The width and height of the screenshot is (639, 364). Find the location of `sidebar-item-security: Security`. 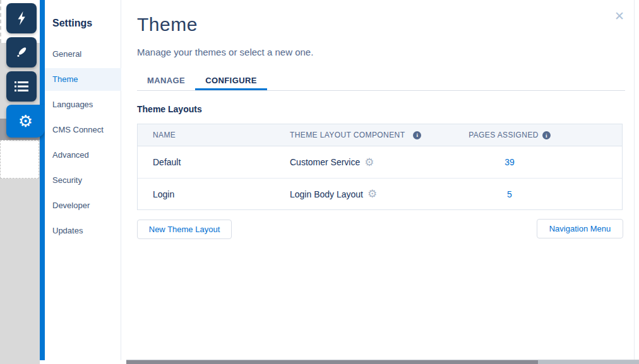

sidebar-item-security: Security is located at coordinates (83, 180).